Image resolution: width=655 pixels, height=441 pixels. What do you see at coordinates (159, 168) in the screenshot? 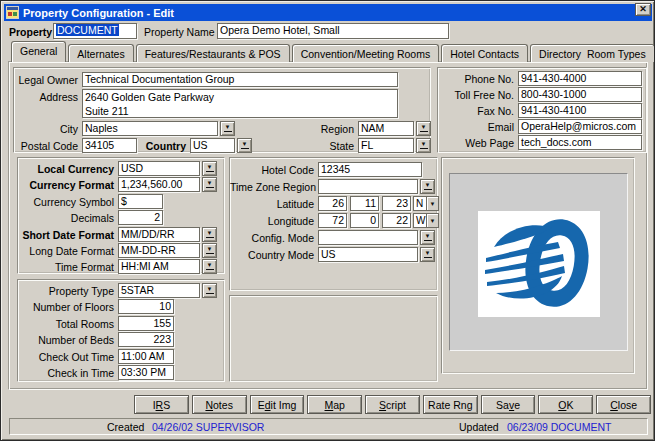
I see `local-currency-field: USD` at bounding box center [159, 168].